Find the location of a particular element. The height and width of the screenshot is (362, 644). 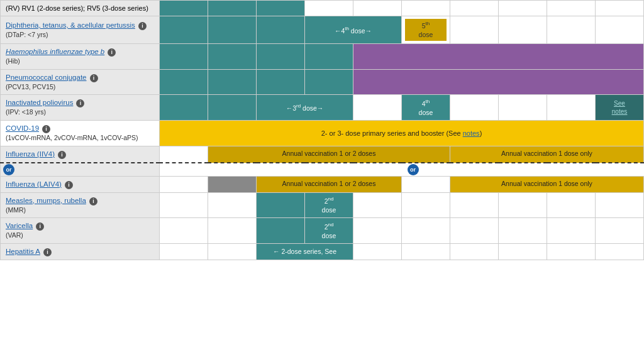

iiv4-annual-text2: Annual vaccination 1 dose only is located at coordinates (547, 154).